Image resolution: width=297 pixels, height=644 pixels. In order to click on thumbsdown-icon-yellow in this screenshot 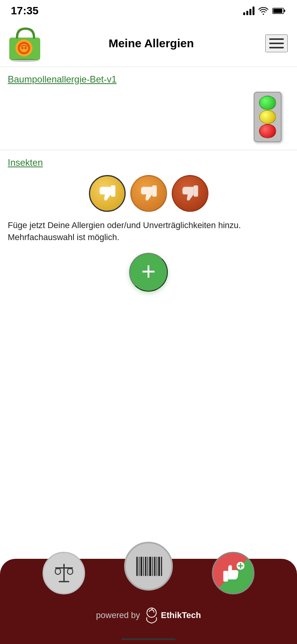, I will do `click(107, 194)`.